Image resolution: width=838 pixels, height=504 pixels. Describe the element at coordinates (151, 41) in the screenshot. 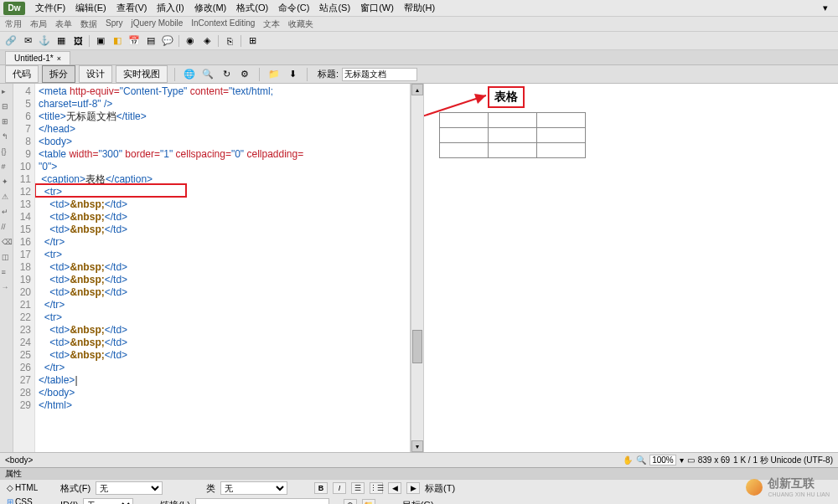

I see `server-icon: ▤` at that location.